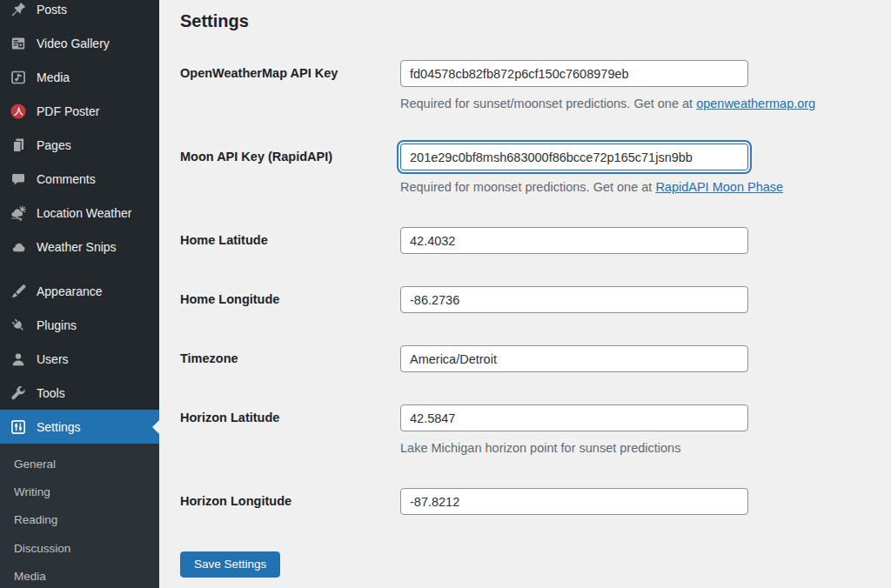  What do you see at coordinates (18, 213) in the screenshot?
I see `sun-cloud-icon` at bounding box center [18, 213].